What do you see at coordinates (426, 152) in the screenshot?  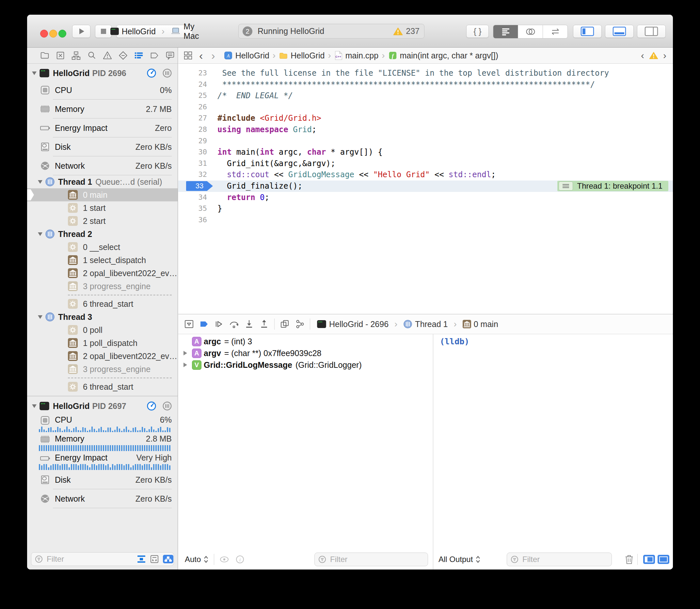 I see `code-line-30: 30int main(int argc, char * argv[]) {` at bounding box center [426, 152].